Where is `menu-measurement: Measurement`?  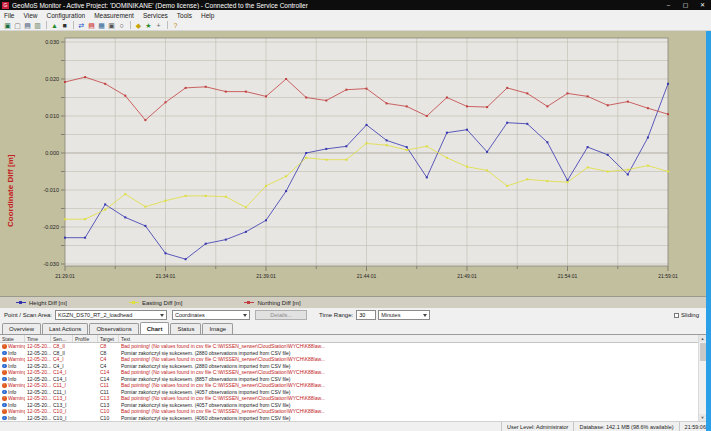
menu-measurement: Measurement is located at coordinates (114, 16).